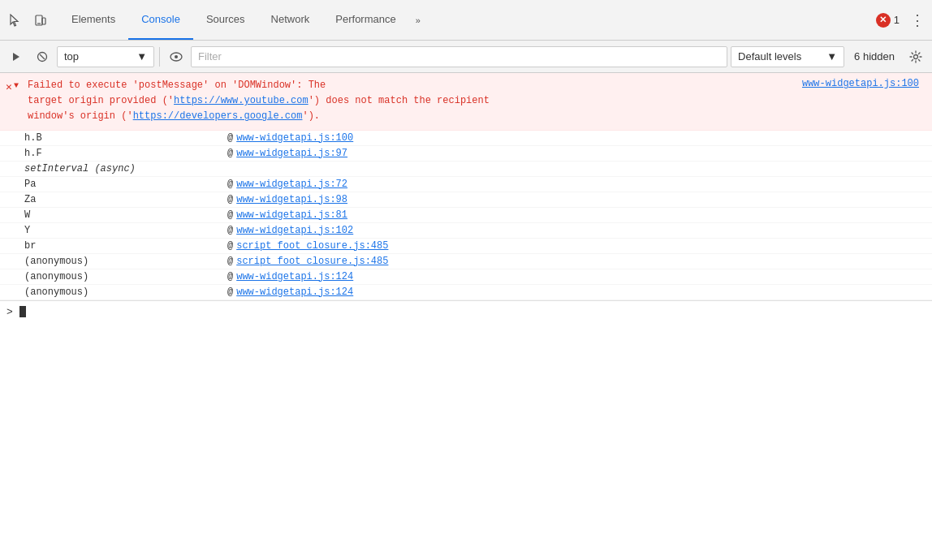  Describe the element at coordinates (126, 215) in the screenshot. I see `stack-frame-name: W` at that location.